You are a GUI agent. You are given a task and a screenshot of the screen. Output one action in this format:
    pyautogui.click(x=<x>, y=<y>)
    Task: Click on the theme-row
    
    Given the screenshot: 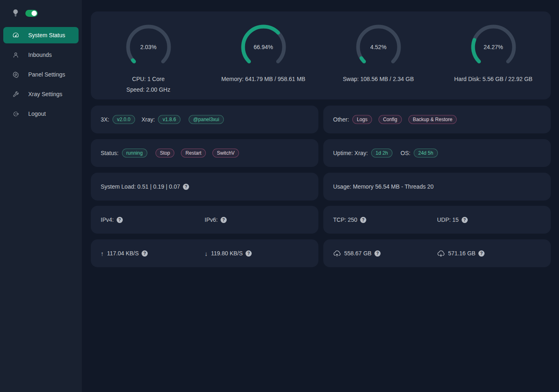 What is the action you would take?
    pyautogui.click(x=41, y=11)
    